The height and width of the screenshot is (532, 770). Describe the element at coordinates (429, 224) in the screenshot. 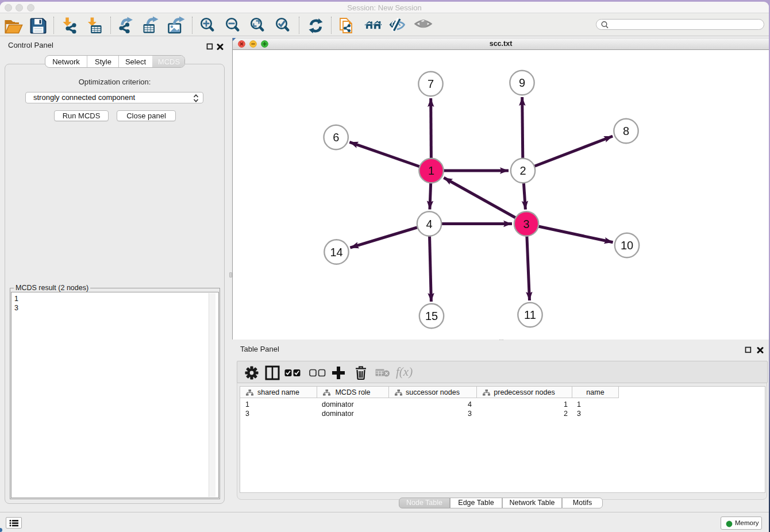

I see `svg-text: 4` at that location.